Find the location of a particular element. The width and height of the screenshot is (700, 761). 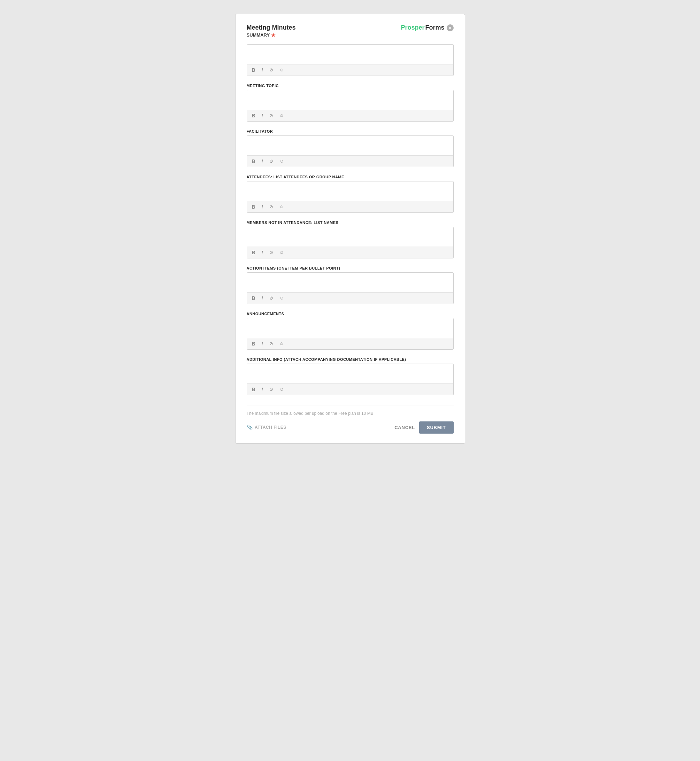

logo-forms: Forms is located at coordinates (435, 28).